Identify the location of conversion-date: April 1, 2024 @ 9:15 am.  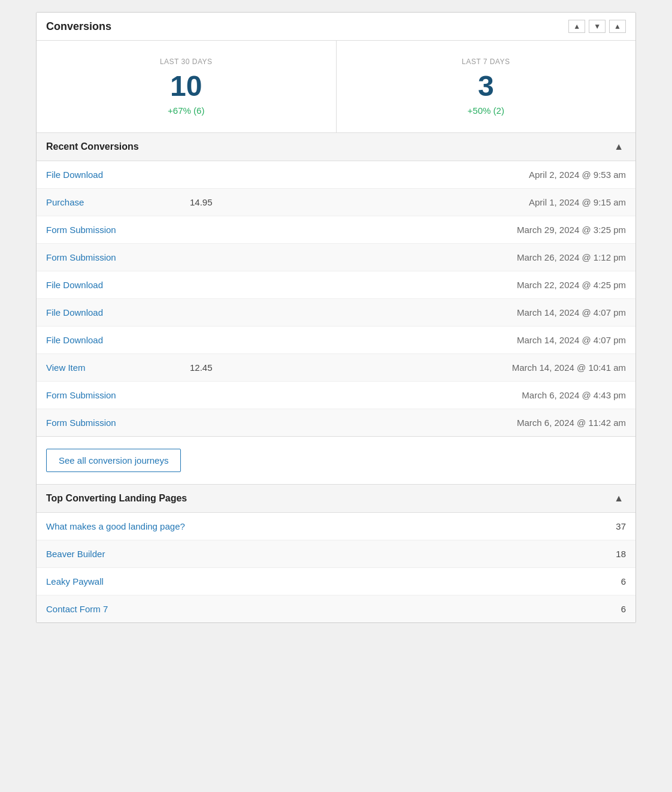
(577, 202).